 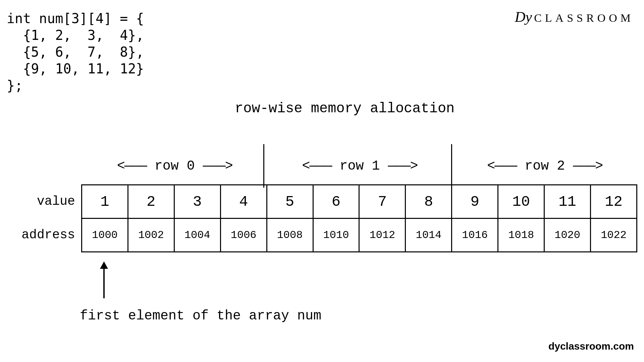 What do you see at coordinates (175, 166) in the screenshot?
I see `row-header-0: <——— row 0 ———>` at bounding box center [175, 166].